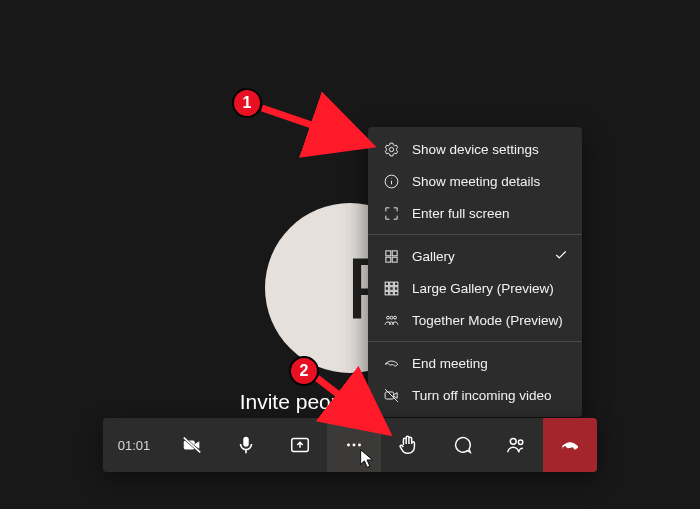 This screenshot has width=700, height=509. What do you see at coordinates (354, 445) in the screenshot?
I see `more-actions-button` at bounding box center [354, 445].